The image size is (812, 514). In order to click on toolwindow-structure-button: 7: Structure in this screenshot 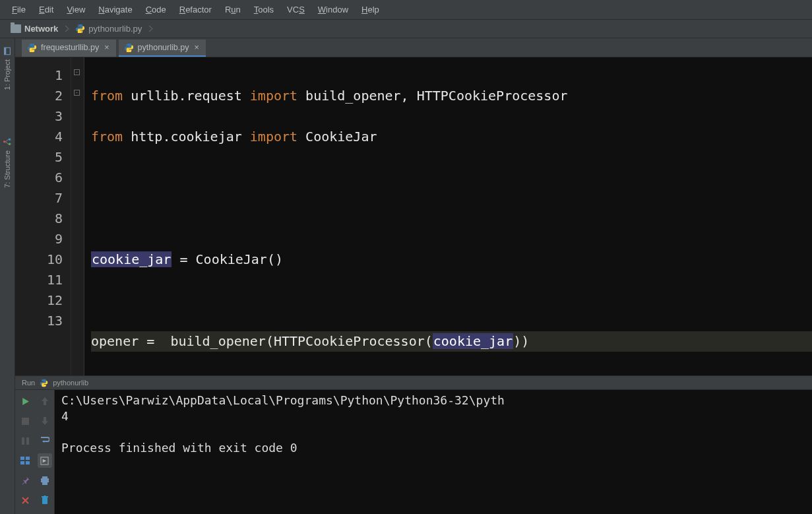, I will do `click(7, 162)`.